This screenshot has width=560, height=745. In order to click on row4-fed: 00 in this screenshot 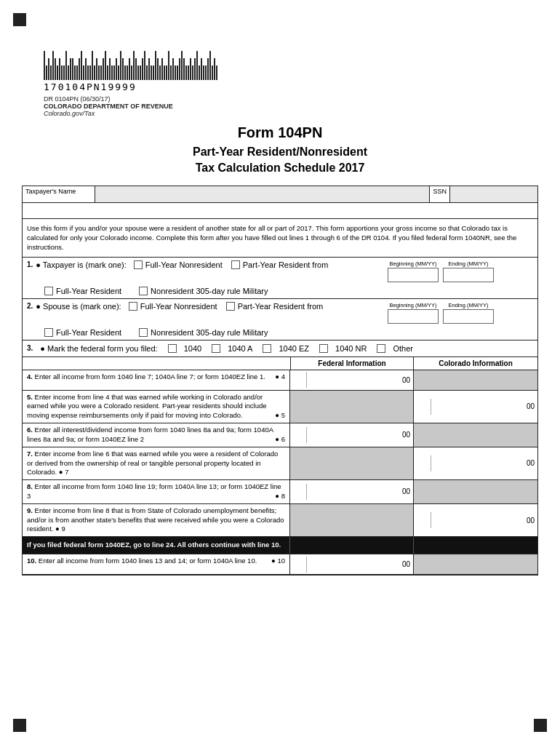, I will do `click(352, 380)`.